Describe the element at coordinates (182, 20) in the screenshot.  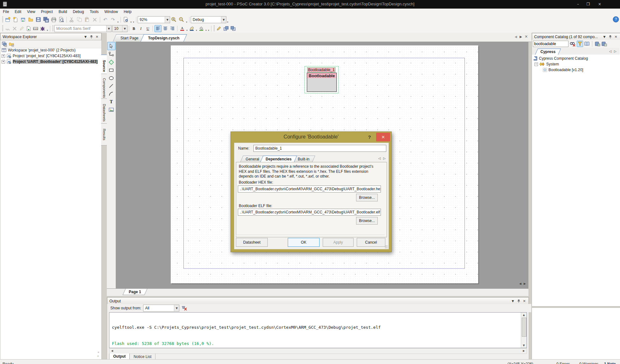
I see `zoom-out-icon` at that location.